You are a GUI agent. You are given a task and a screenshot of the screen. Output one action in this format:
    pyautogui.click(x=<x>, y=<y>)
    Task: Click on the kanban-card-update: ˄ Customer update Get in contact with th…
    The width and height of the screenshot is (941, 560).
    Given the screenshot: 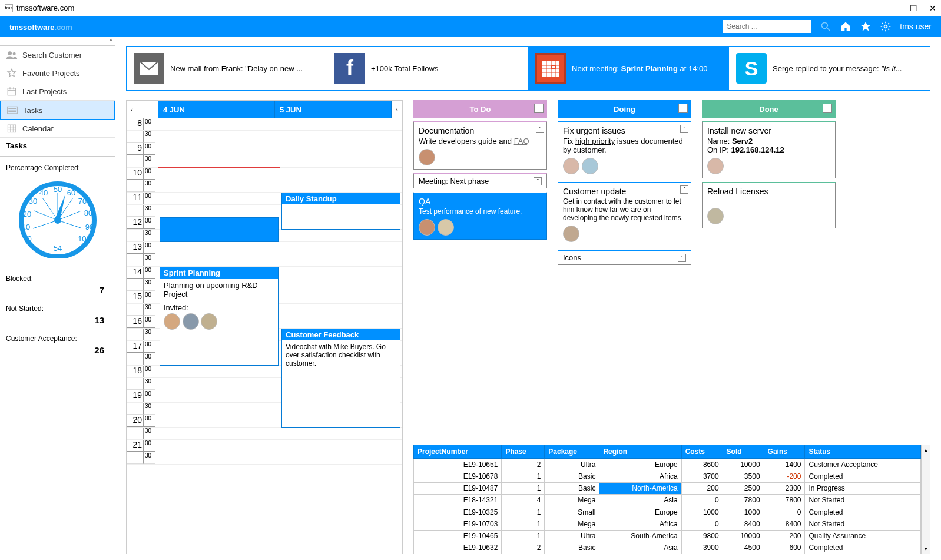 What is the action you would take?
    pyautogui.click(x=624, y=214)
    